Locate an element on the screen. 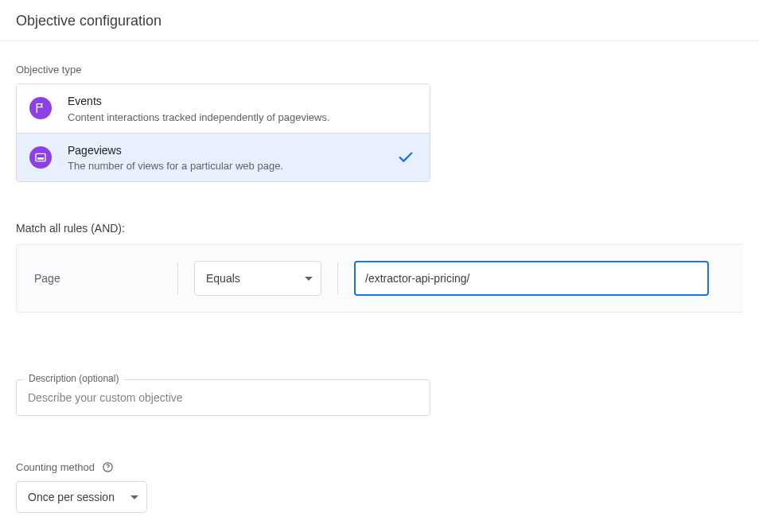 This screenshot has height=532, width=759. objective-type-list: Events Content interactions tracked inde… is located at coordinates (223, 133).